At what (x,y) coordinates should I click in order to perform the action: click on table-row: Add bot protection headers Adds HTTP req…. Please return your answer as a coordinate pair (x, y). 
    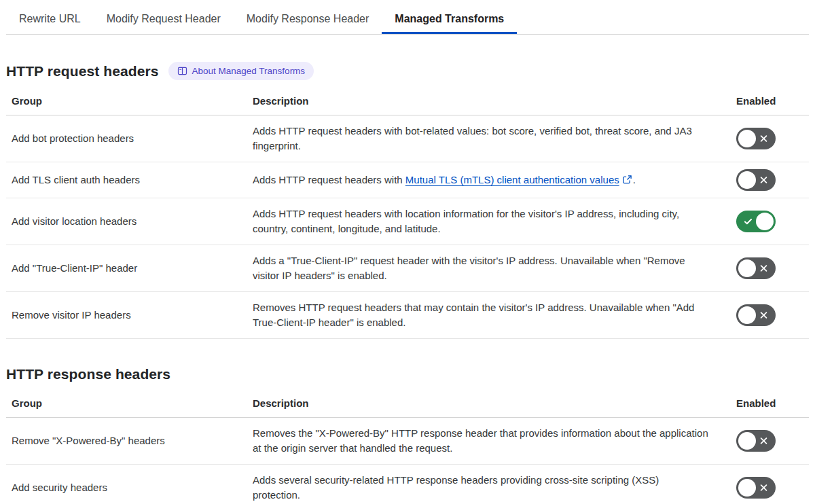
    Looking at the image, I should click on (408, 139).